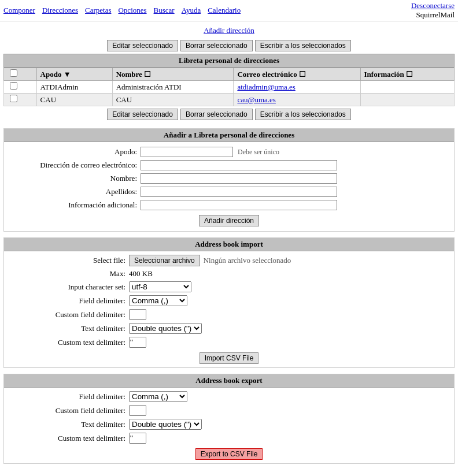 This screenshot has height=476, width=458. What do you see at coordinates (229, 221) in the screenshot?
I see `add-address-button: Añadir dirección` at bounding box center [229, 221].